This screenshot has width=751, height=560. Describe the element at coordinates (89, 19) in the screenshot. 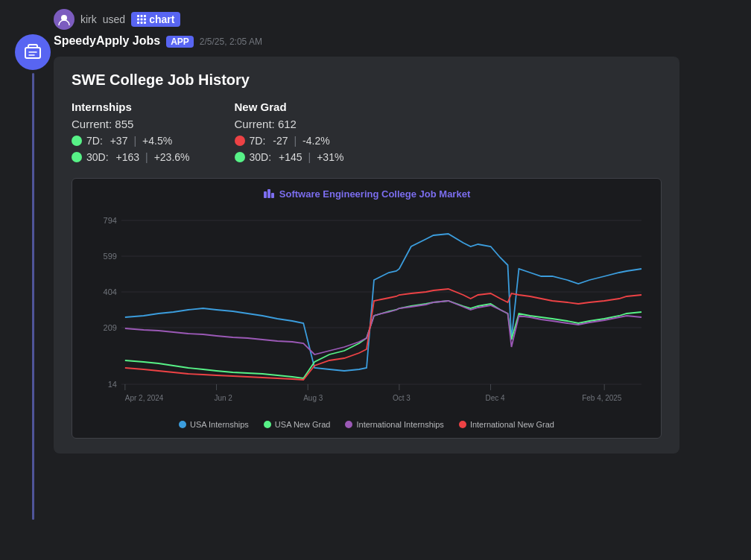

I see `tool-use-username: kirk` at that location.